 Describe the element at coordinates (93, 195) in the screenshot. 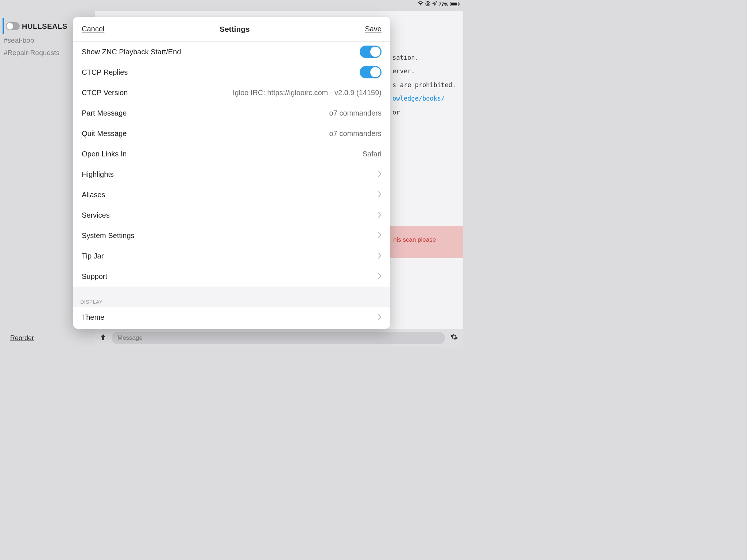

I see `label: Aliases` at that location.